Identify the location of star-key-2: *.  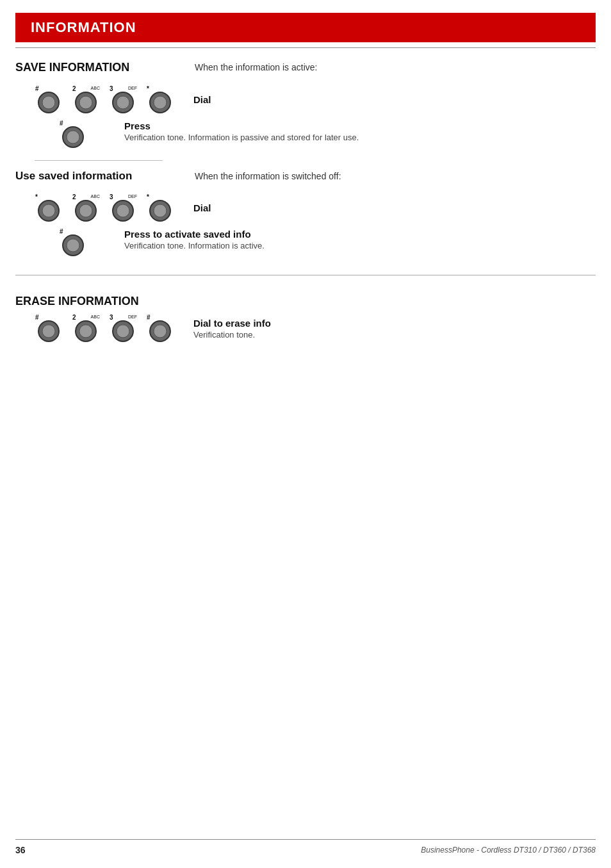
(49, 208).